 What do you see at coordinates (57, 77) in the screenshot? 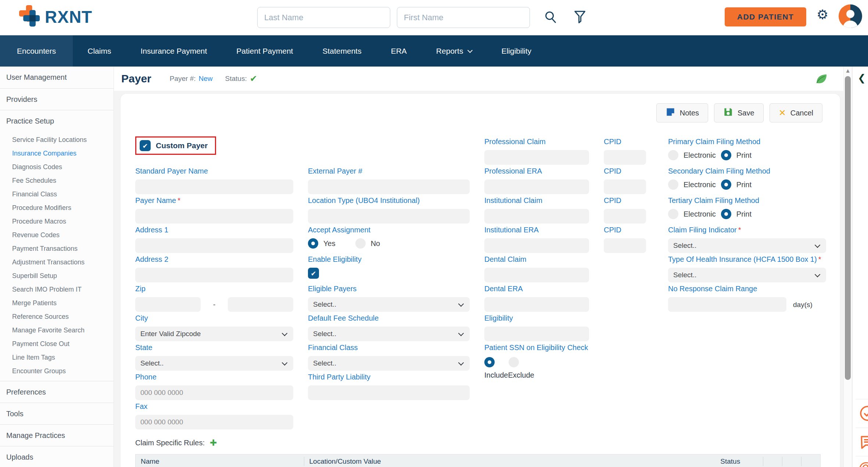
I see `sidebar-item-user-management: User Management` at bounding box center [57, 77].